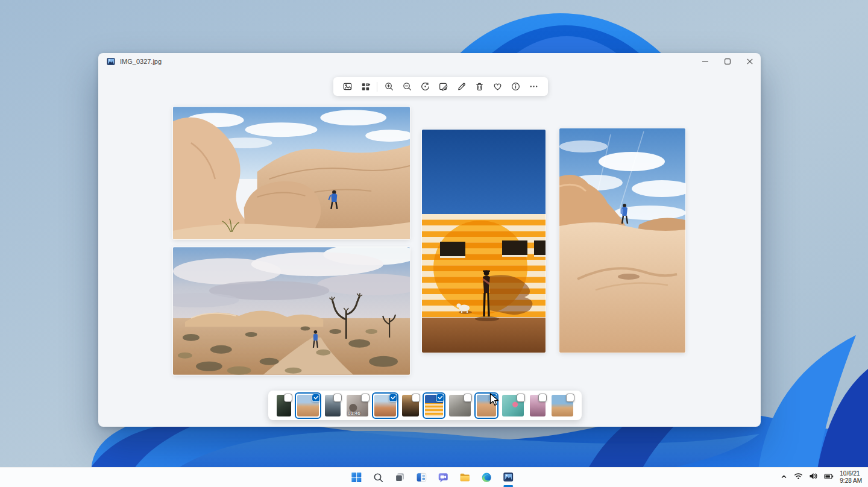 This screenshot has width=868, height=487. What do you see at coordinates (829, 477) in the screenshot?
I see `battery-icon` at bounding box center [829, 477].